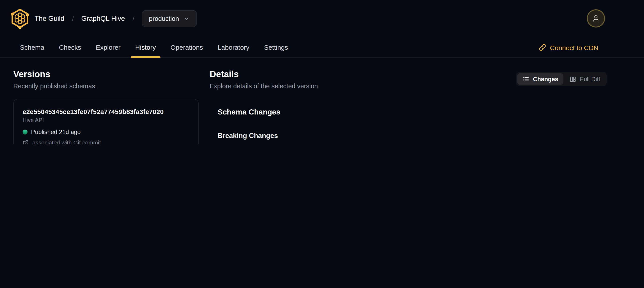 This screenshot has height=288, width=644. Describe the element at coordinates (342, 86) in the screenshot. I see `details-subtitle: Explore details of the selected version` at that location.